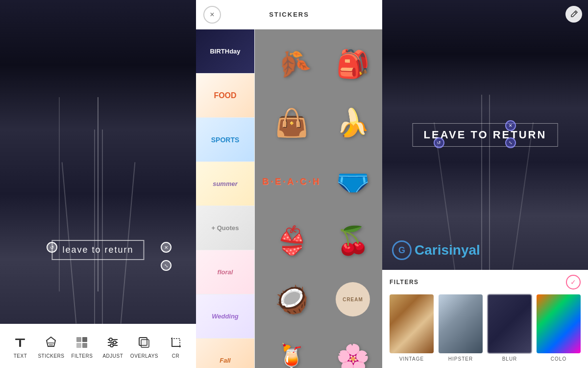 This screenshot has width=588, height=368. I want to click on sticker-coconut: 🥥, so click(292, 299).